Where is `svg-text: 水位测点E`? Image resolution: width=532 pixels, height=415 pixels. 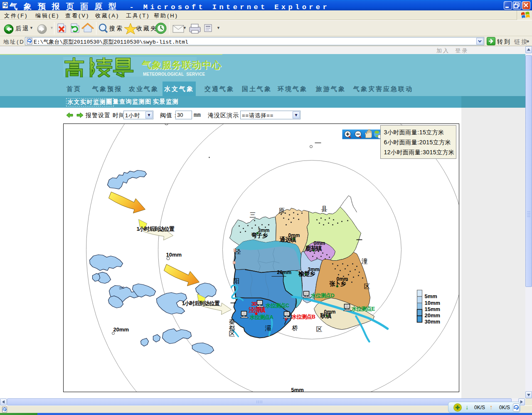
svg-text: 水位测点E is located at coordinates (363, 309).